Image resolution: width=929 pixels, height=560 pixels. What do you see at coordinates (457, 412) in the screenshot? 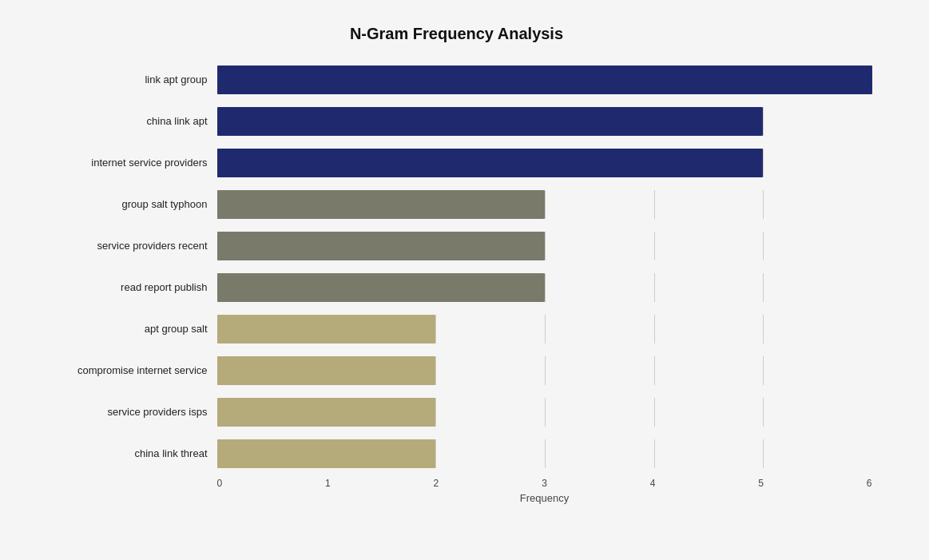
I see `bar-row: service providers isps` at bounding box center [457, 412].